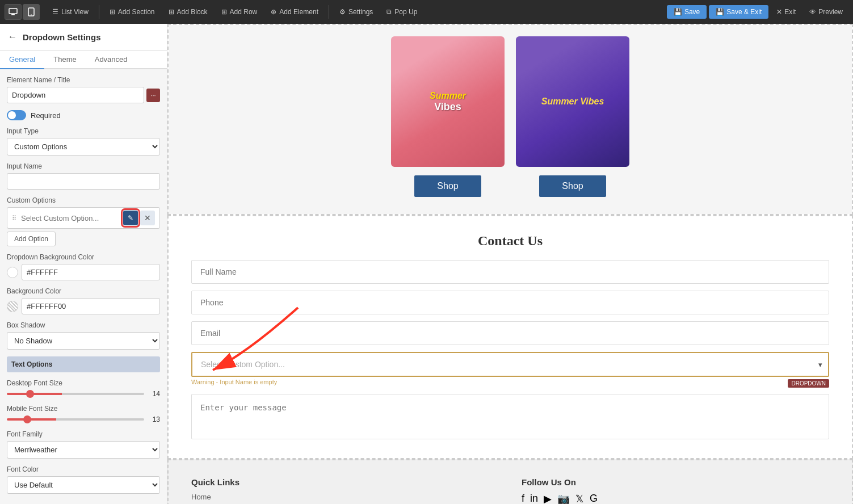 The image size is (853, 504). What do you see at coordinates (83, 176) in the screenshot?
I see `input-name-group: Input Name` at bounding box center [83, 176].